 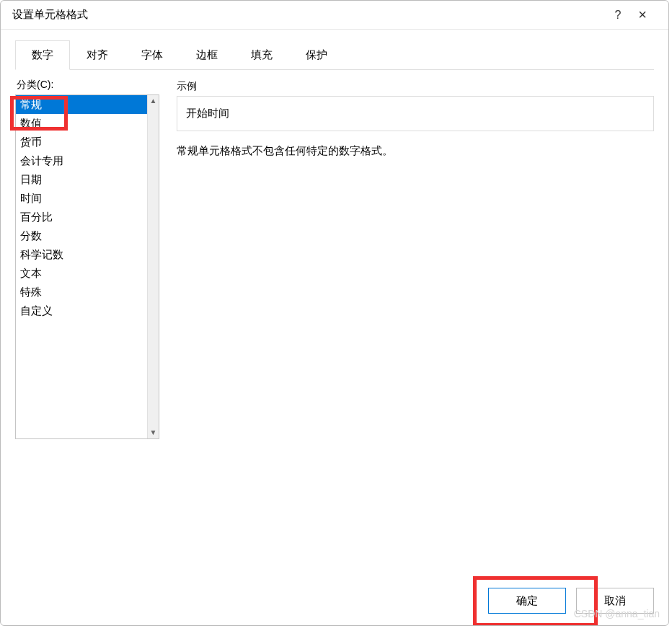 I want to click on category-label: 分类(C):, so click(x=87, y=85).